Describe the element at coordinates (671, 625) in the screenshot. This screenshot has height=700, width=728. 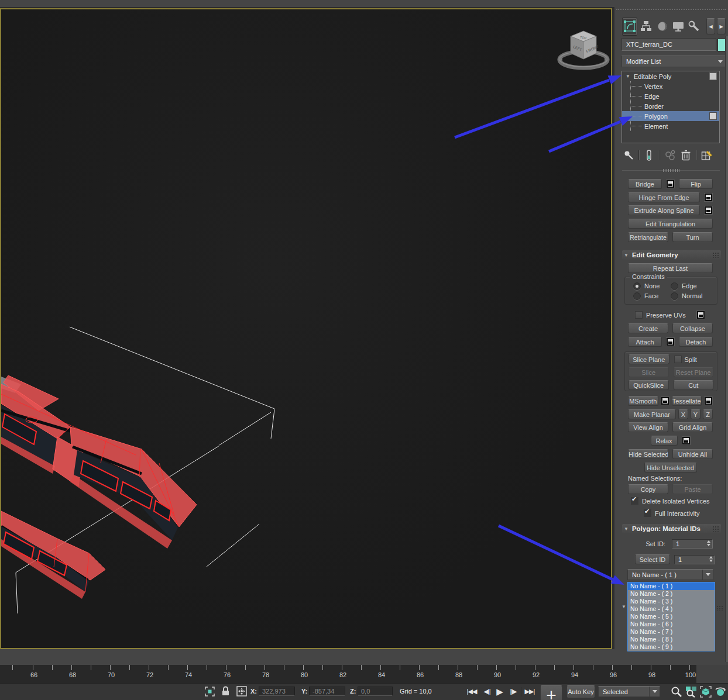
I see `dropdown-item: No Name - ( 6 )` at that location.